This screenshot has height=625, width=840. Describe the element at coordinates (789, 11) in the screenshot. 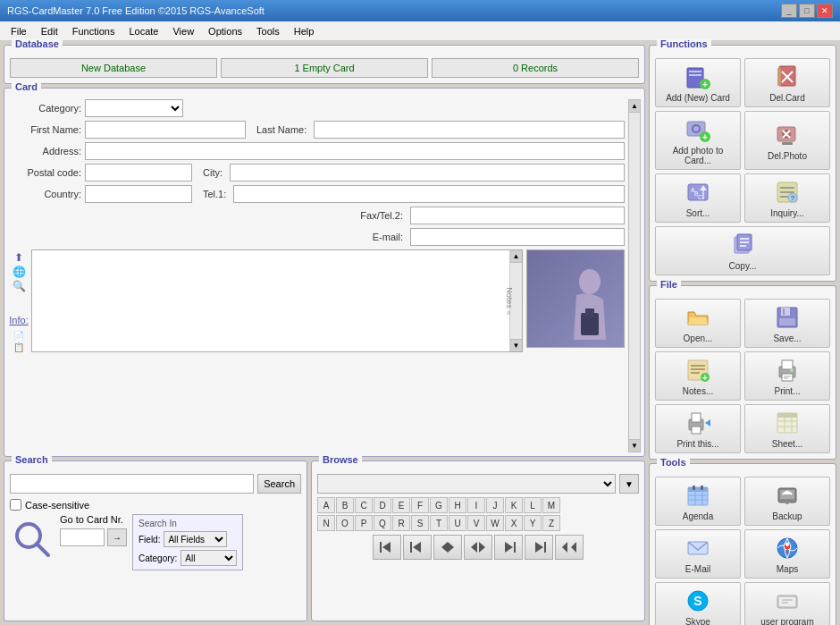

I see `minimize-button: _` at that location.